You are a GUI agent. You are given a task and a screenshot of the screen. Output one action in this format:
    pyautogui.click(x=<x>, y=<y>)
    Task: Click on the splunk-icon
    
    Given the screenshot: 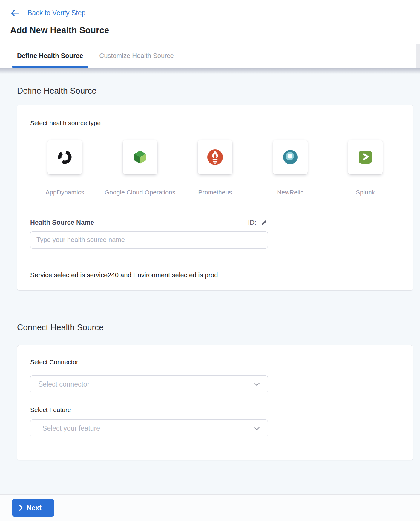 What is the action you would take?
    pyautogui.click(x=365, y=157)
    